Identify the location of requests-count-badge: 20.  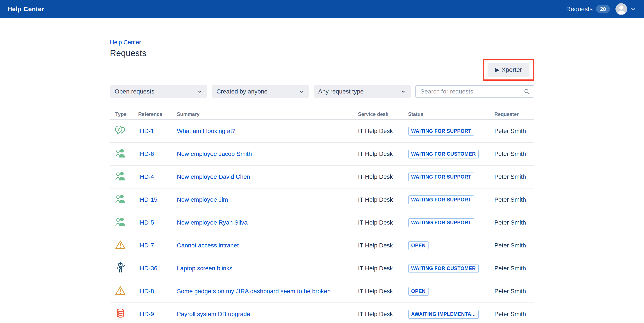
(603, 9).